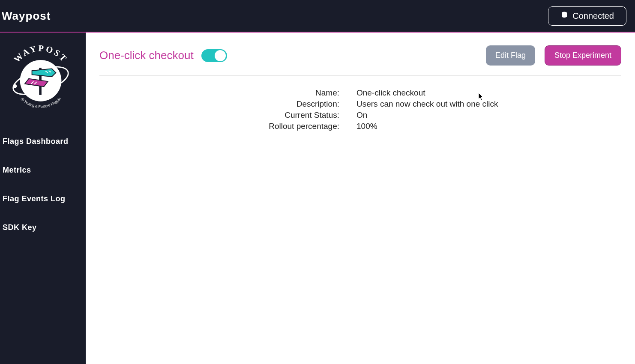 This screenshot has width=635, height=364. I want to click on sidebar-item-flags-dashboard: Flags Dashboard, so click(43, 141).